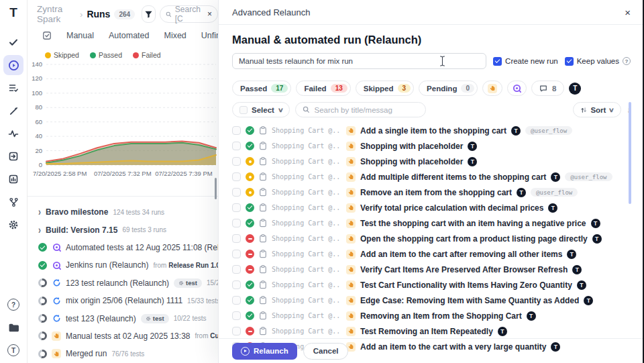 The height and width of the screenshot is (363, 644). What do you see at coordinates (517, 89) in the screenshot?
I see `filter-chip-automated` at bounding box center [517, 89].